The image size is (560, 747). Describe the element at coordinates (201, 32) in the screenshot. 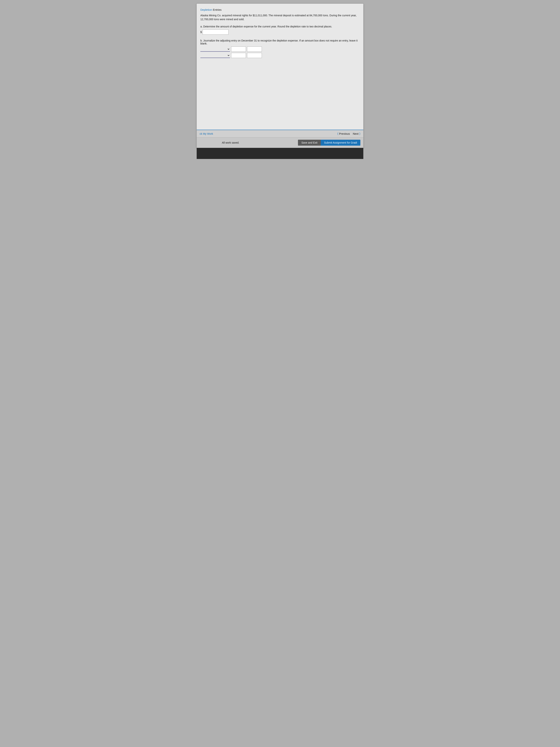

I see `dollar-sign: $` at that location.